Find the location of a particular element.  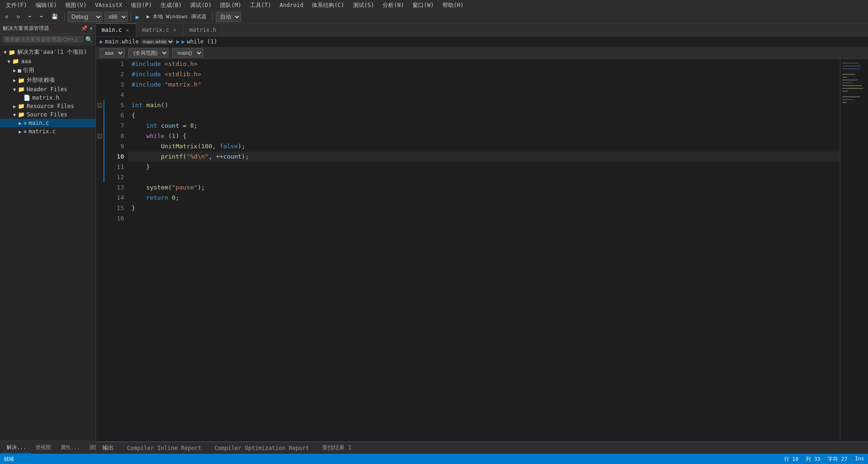

sidebar-tab-classview: 类视图 is located at coordinates (43, 447).